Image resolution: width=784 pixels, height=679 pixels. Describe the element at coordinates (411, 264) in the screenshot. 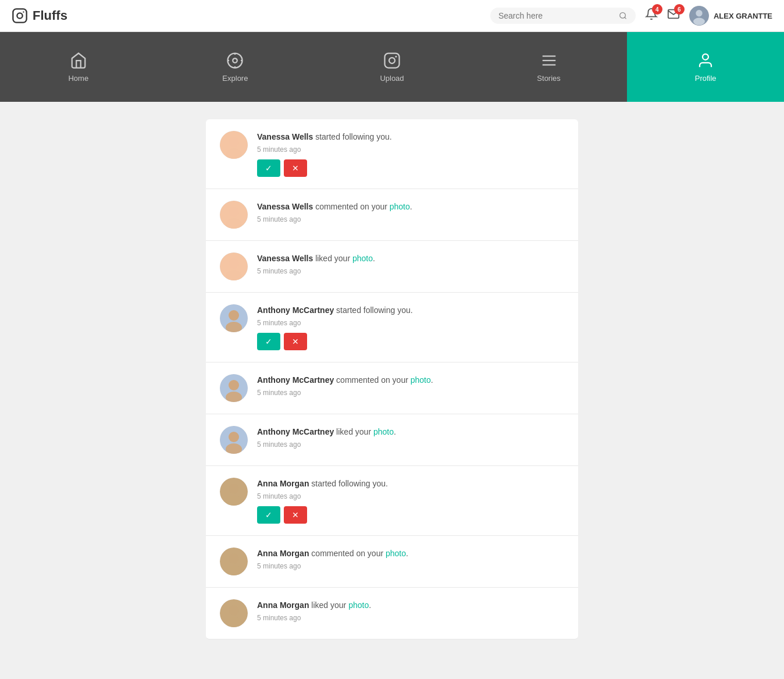

I see `notif-body: Vanessa Wells liked your photo. 5 minute…` at that location.